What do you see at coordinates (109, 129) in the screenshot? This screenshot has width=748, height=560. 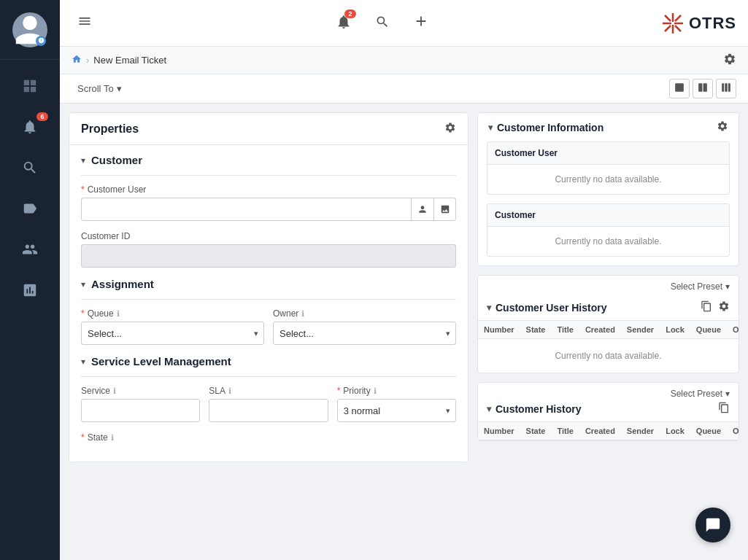 I see `properties-title: Properties` at bounding box center [109, 129].